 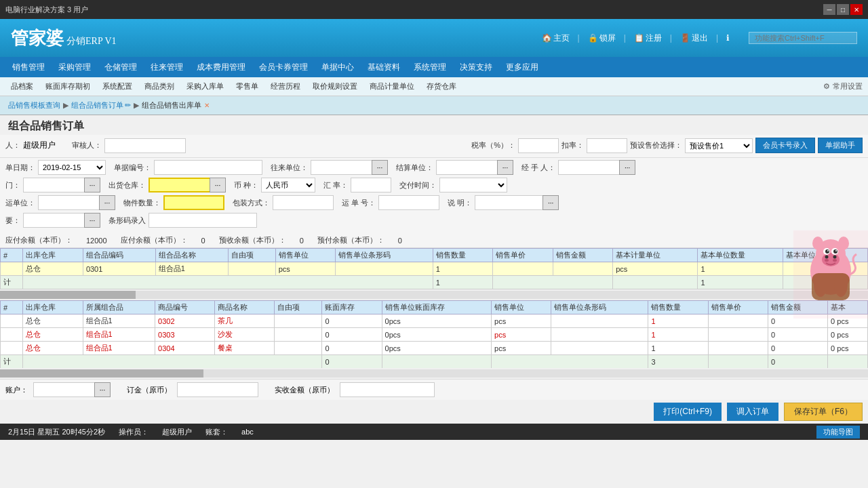 I want to click on help-btn: 单据助手, so click(x=840, y=145).